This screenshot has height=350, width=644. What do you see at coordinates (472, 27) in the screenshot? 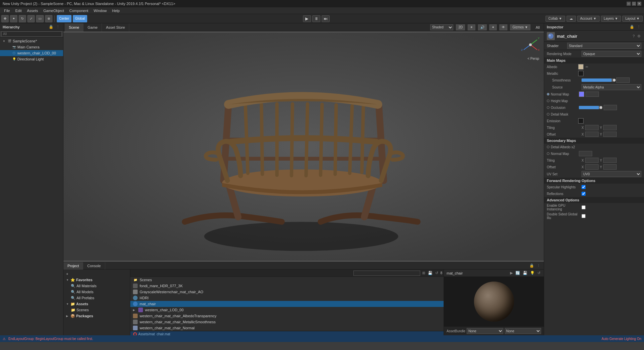
I see `light-toggle: ☀` at bounding box center [472, 27].